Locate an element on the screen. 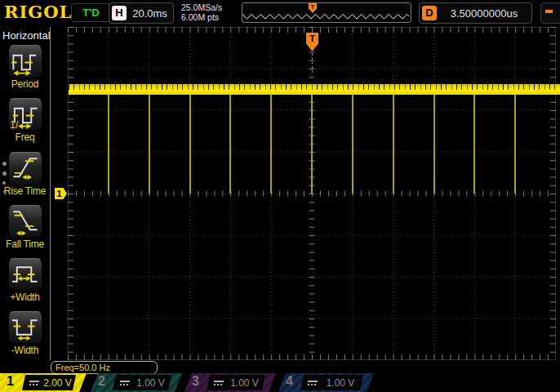 The image size is (560, 392). menu-item-label: Rise Time is located at coordinates (24, 191).